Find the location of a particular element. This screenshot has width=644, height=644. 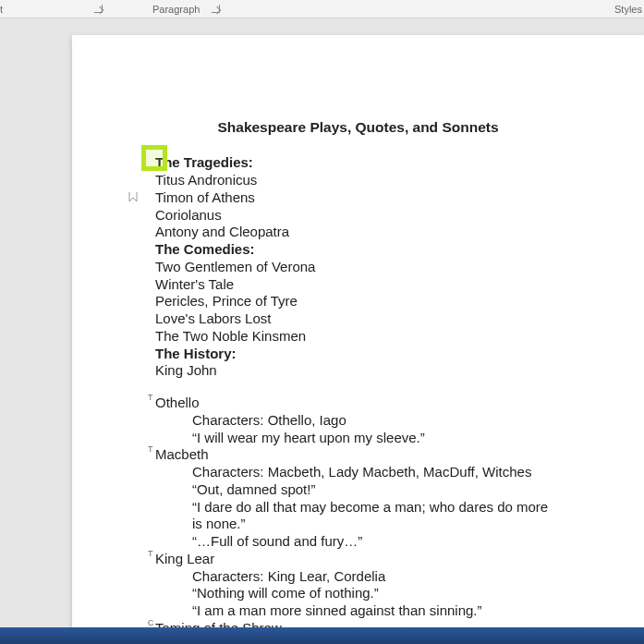

play-detail-title: T Macbeth is located at coordinates (358, 455).